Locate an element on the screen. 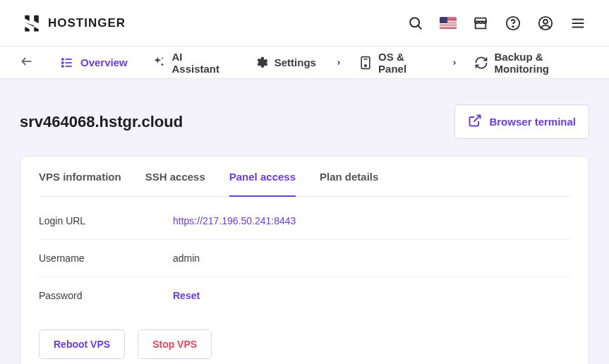 The width and height of the screenshot is (609, 364). vps-actions: Reboot VPS Stop VPS is located at coordinates (305, 344).